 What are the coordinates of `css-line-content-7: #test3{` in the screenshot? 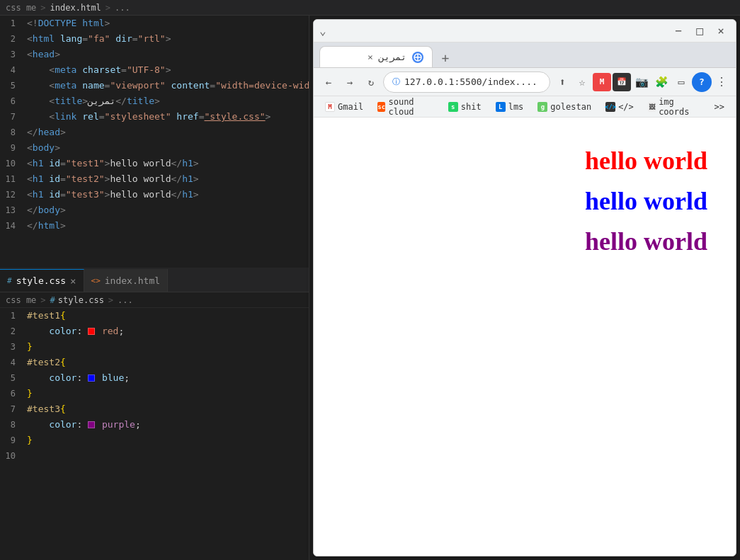 It's located at (168, 409).